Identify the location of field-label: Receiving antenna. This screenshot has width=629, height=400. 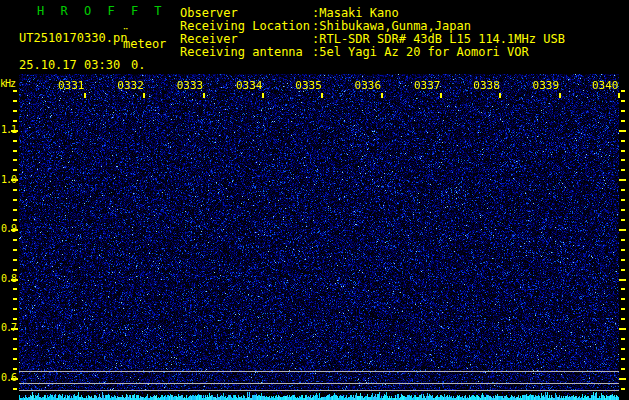
(242, 52).